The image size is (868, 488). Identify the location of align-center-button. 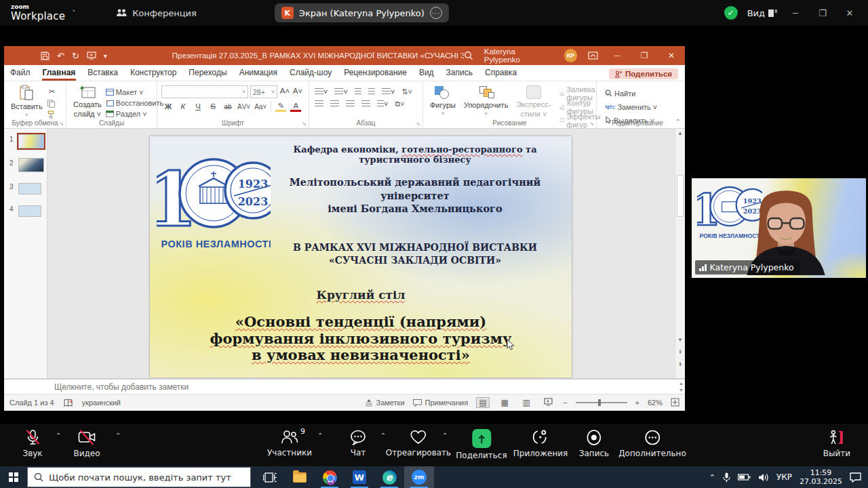
(335, 104).